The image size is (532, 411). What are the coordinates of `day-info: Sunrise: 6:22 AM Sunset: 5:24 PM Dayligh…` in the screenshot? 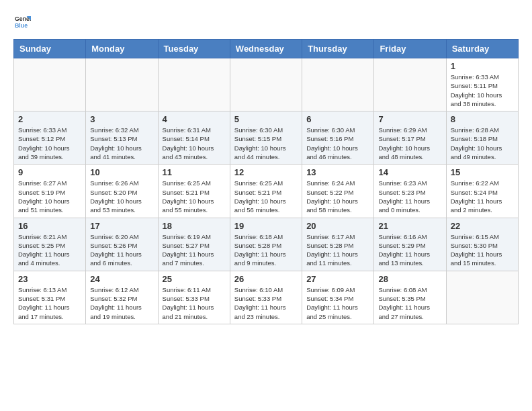 It's located at (482, 196).